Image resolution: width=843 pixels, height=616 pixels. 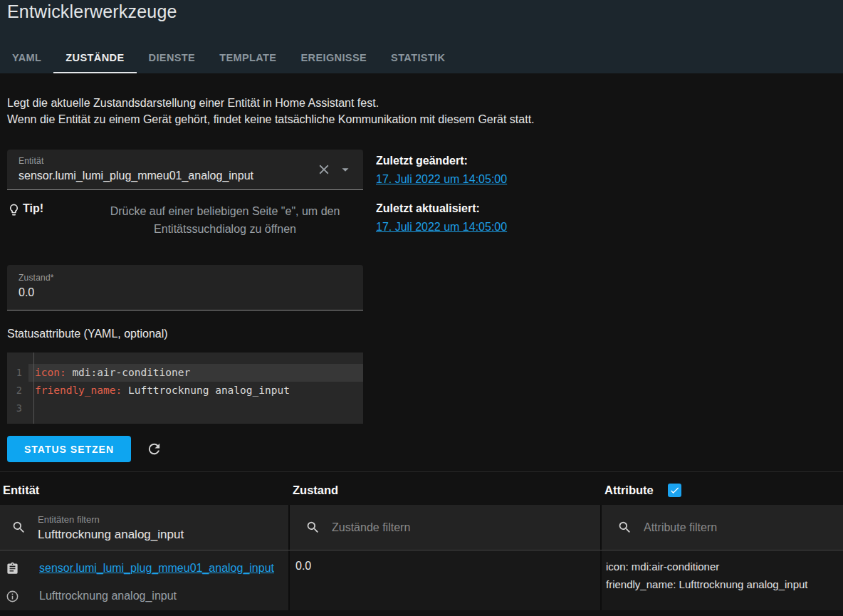 What do you see at coordinates (422, 111) in the screenshot?
I see `intro-text: Legt die aktuelle Zustandsdarstellung ei…` at bounding box center [422, 111].